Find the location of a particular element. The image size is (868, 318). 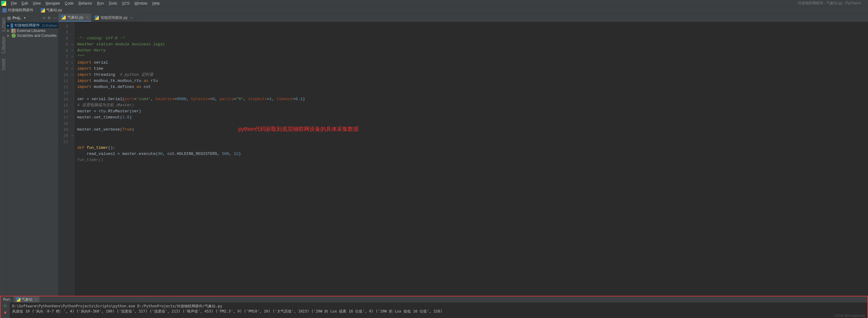

code-line: import threading # python 定时器 is located at coordinates (471, 75).